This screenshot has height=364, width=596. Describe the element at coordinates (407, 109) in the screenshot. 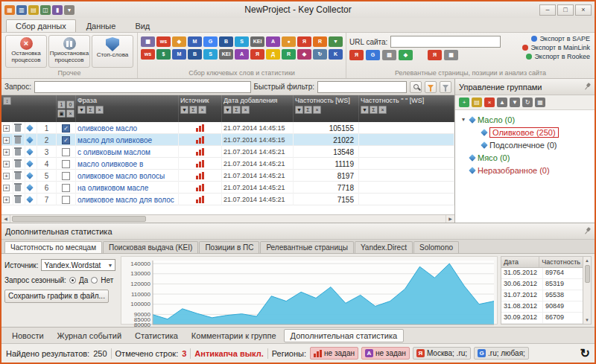

I see `column-header-frequency-quoted: Частотность " " [WS] ▼Σ×` at that location.